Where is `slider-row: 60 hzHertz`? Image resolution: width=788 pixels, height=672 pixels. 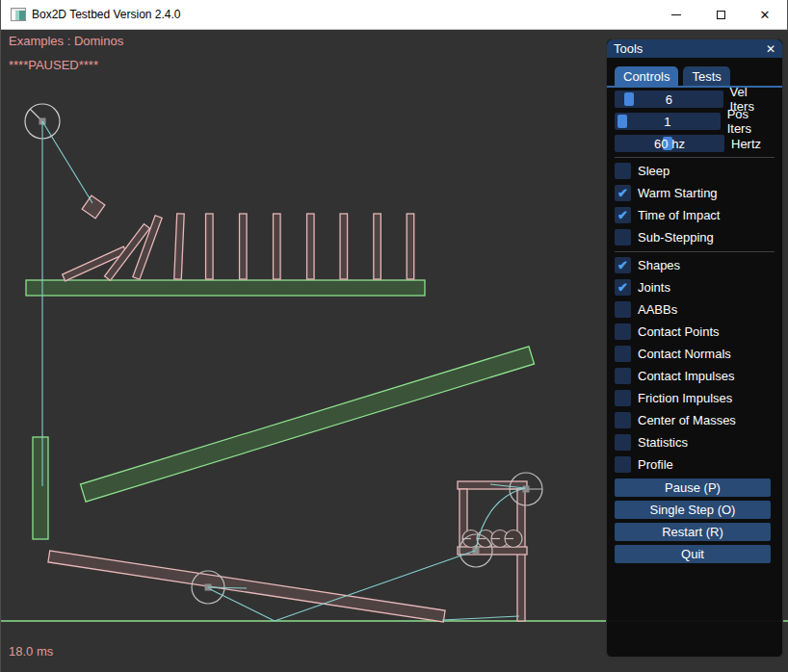 slider-row: 60 hzHertz is located at coordinates (695, 143).